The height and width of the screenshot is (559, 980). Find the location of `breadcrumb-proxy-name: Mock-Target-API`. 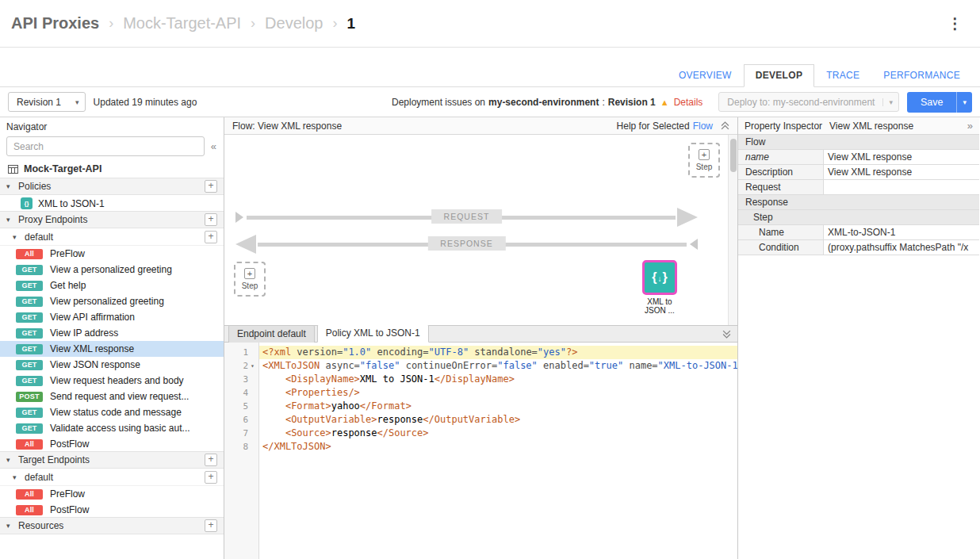

breadcrumb-proxy-name: Mock-Target-API is located at coordinates (182, 24).